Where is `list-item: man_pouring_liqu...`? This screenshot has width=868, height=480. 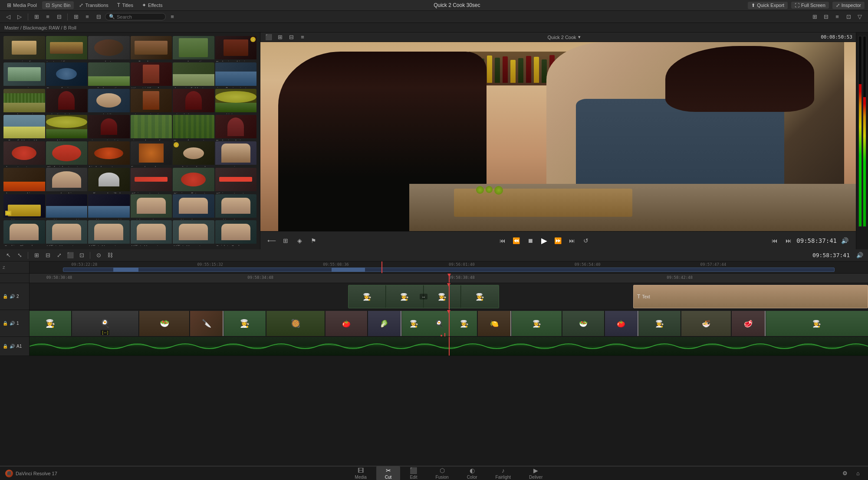 list-item: man_pouring_liqu... is located at coordinates (24, 49).